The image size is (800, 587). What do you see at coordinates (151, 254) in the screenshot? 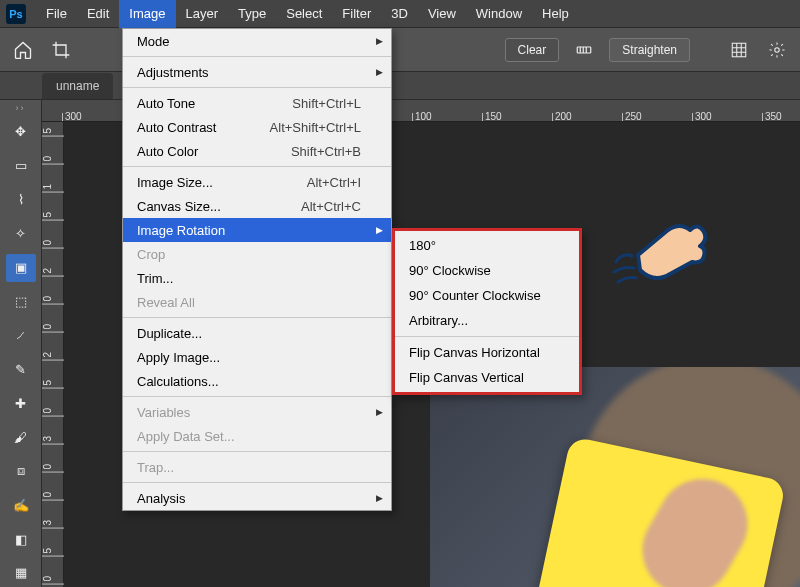
I see `menu-item-label: Crop` at bounding box center [151, 254].